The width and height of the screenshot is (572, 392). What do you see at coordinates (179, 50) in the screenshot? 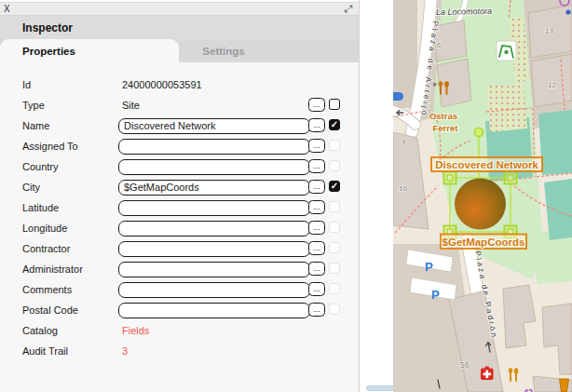
I see `tab-bar: Properties Settings` at bounding box center [179, 50].